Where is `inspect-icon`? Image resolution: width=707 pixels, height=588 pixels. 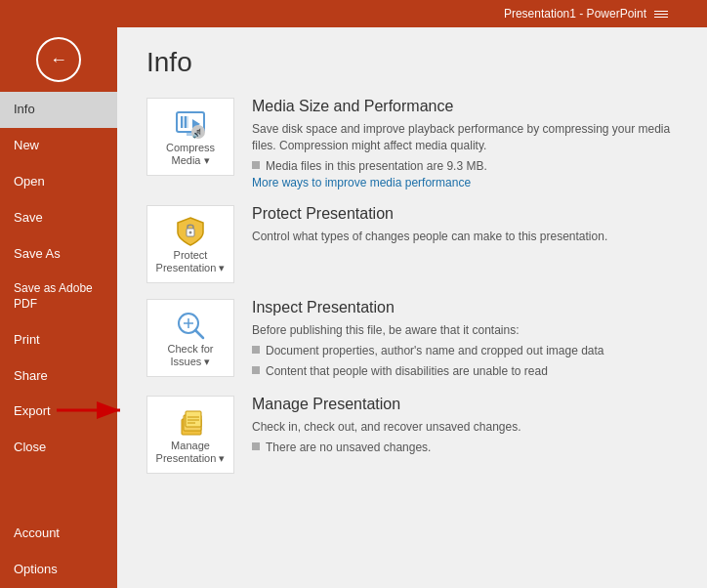
inspect-icon is located at coordinates (190, 325).